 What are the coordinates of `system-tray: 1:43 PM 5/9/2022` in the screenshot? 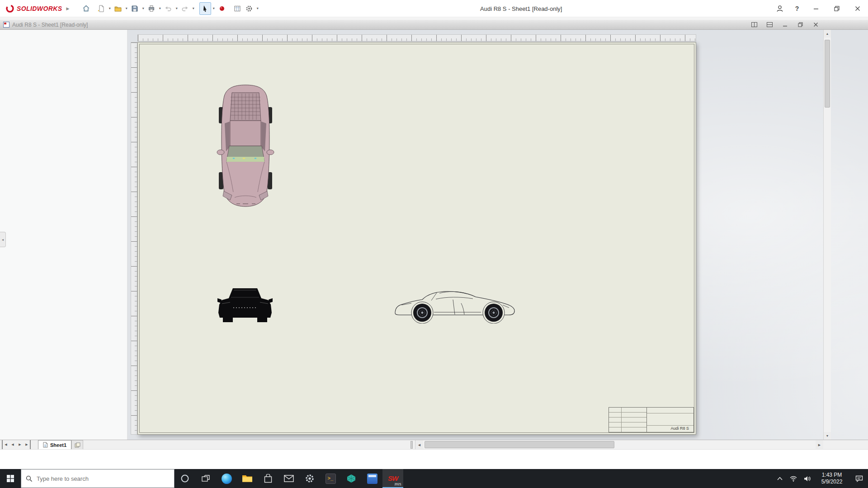 It's located at (821, 479).